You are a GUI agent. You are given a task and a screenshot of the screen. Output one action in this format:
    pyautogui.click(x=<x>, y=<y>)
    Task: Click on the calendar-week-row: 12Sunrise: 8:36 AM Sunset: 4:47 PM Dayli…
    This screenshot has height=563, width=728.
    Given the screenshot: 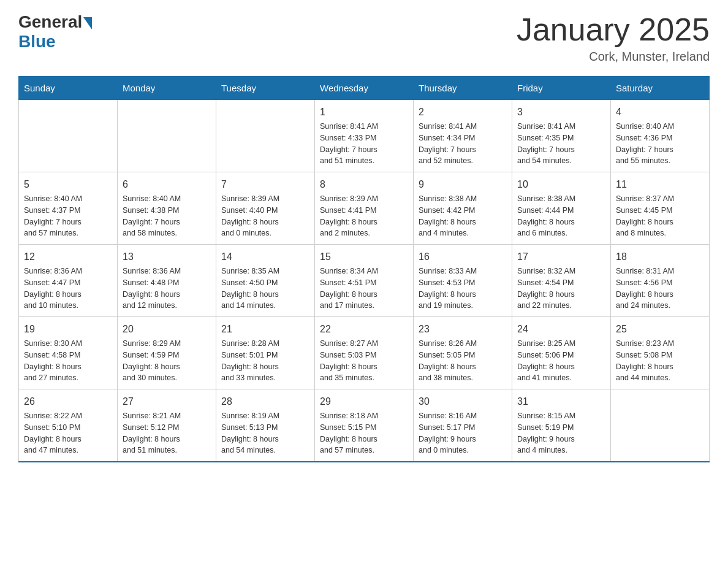 What is the action you would take?
    pyautogui.click(x=364, y=281)
    